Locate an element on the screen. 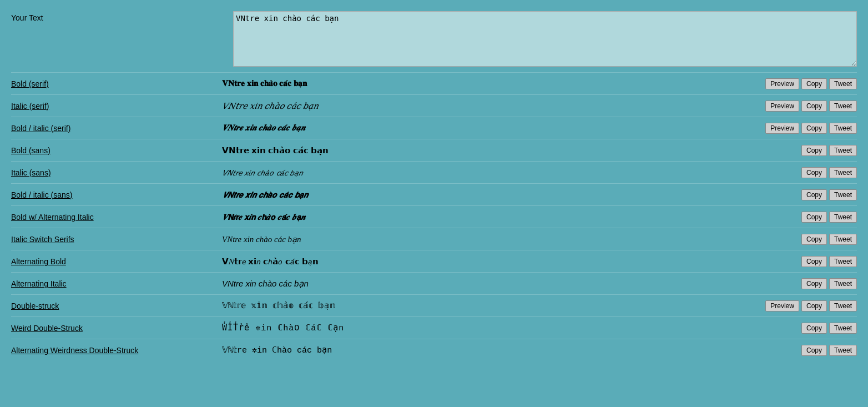 This screenshot has width=868, height=407. copy-button-italic-serif: Copy is located at coordinates (814, 106).